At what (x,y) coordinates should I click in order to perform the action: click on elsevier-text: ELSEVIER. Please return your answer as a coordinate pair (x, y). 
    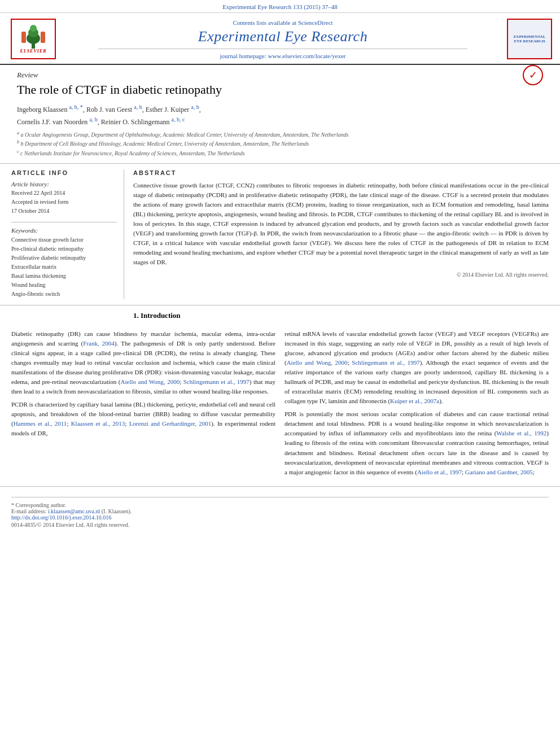
    Looking at the image, I should click on (33, 51).